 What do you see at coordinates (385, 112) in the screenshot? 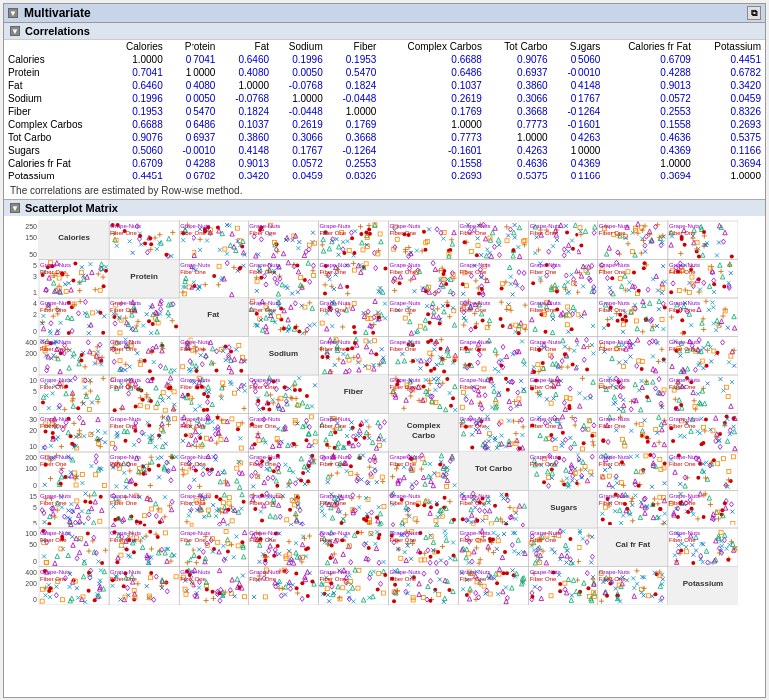
I see `table-row: Fiber0.19530.54700.1824-0.04481.00000.17…` at bounding box center [385, 112].